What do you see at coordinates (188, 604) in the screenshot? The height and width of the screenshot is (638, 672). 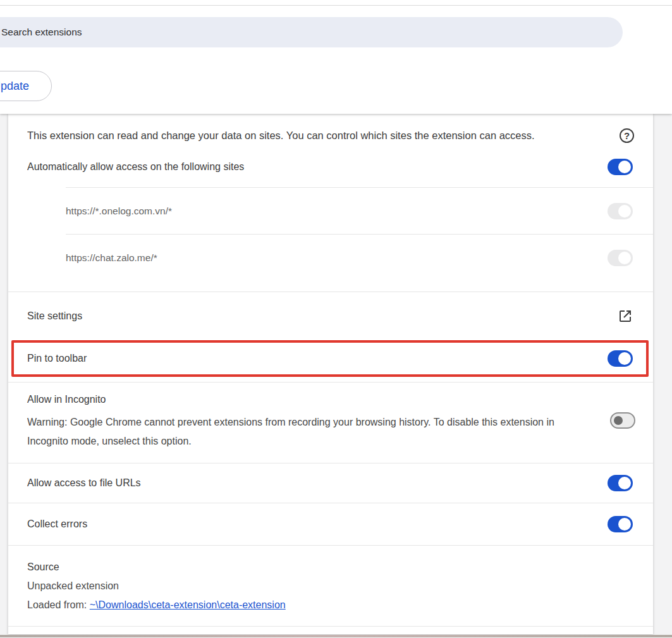 I see `loaded-from-path-link: ~\Downloads\ceta-extension\ceta-extensio…` at bounding box center [188, 604].